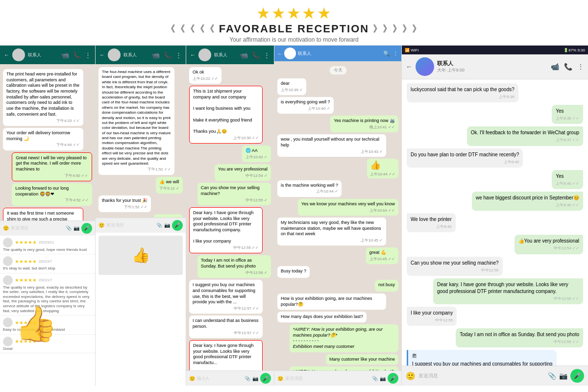 This screenshot has height=392, width=588. I want to click on review-text: The quality is very good, exactly as des…, so click(48, 299).